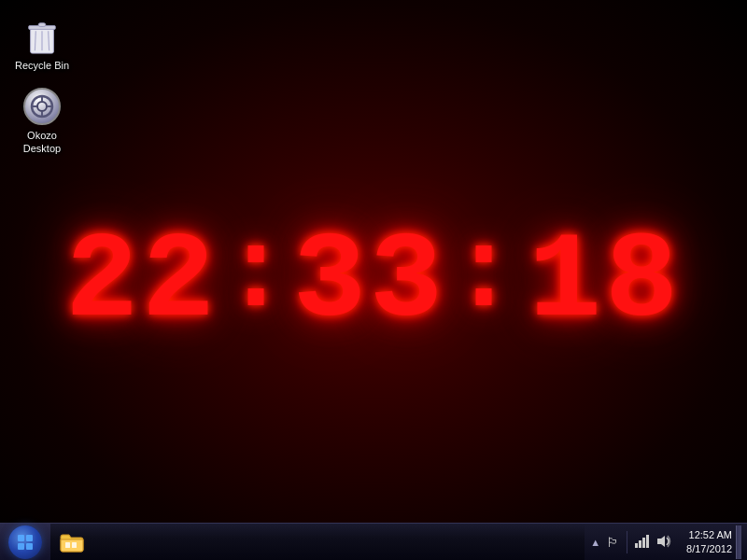 Image resolution: width=747 pixels, height=560 pixels. Describe the element at coordinates (605, 283) in the screenshot. I see `clock-seconds: 18` at that location.